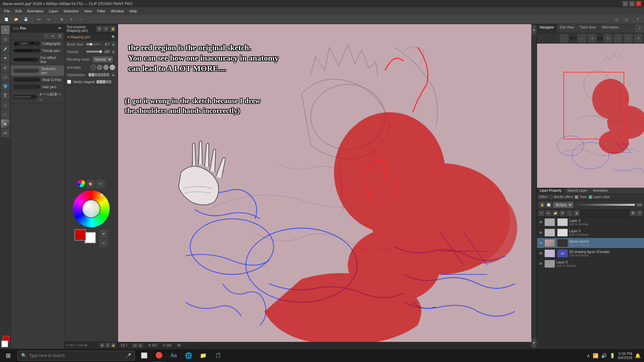 This screenshot has height=362, width=644. What do you see at coordinates (135, 346) in the screenshot?
I see `canvas-prev: ◁` at bounding box center [135, 346].